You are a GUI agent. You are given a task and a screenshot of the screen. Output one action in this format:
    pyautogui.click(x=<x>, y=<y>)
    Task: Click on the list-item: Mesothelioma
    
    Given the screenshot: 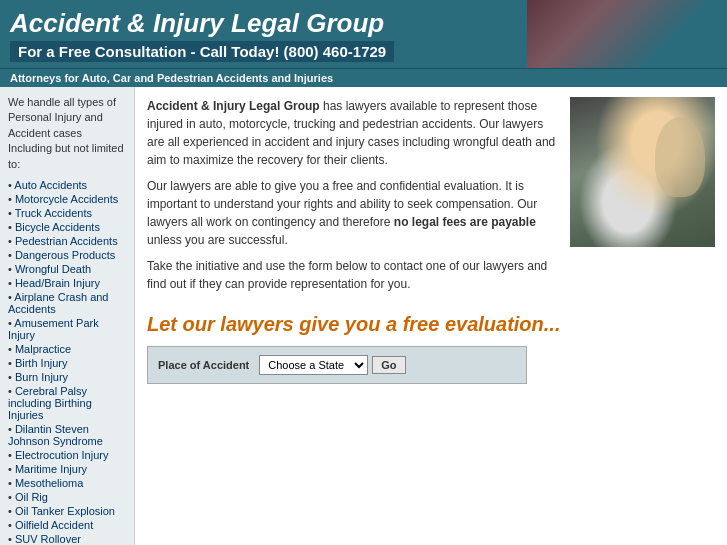 What is the action you would take?
    pyautogui.click(x=67, y=483)
    